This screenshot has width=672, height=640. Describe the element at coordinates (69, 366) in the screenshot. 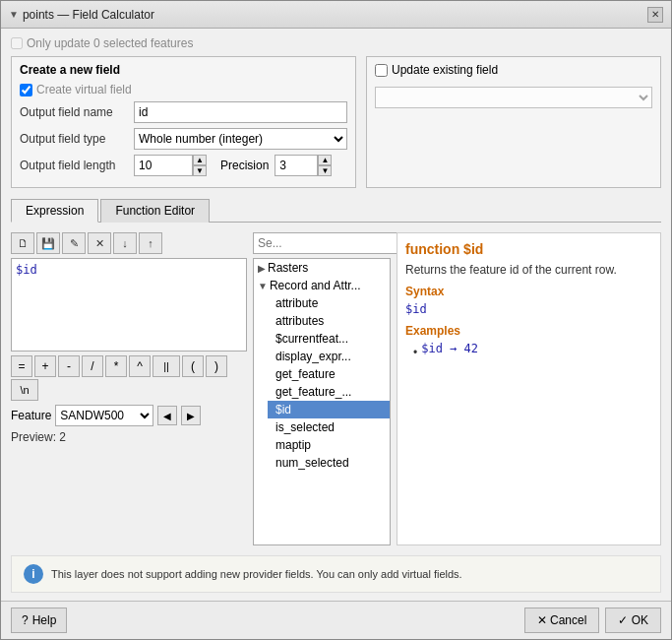

I see `op-minus: -` at that location.